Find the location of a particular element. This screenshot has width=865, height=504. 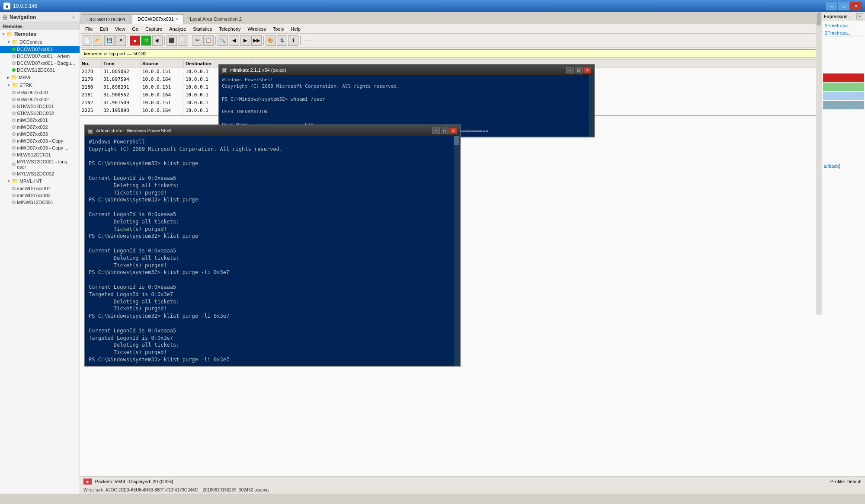

toolbar-close: ✕ is located at coordinates (121, 41).